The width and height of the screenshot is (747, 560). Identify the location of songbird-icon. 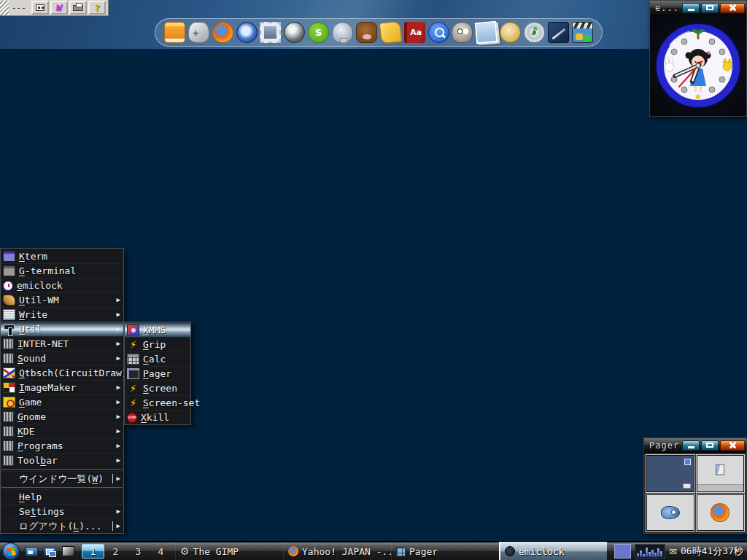
(247, 32).